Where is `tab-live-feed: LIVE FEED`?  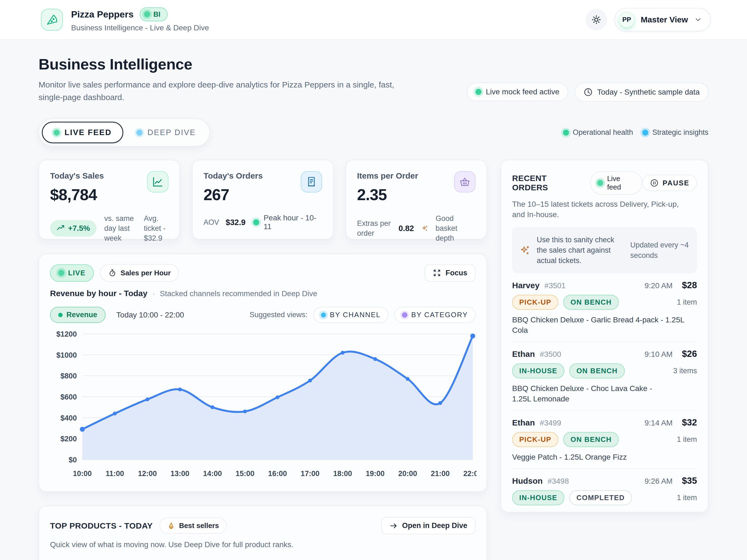 tab-live-feed: LIVE FEED is located at coordinates (82, 132).